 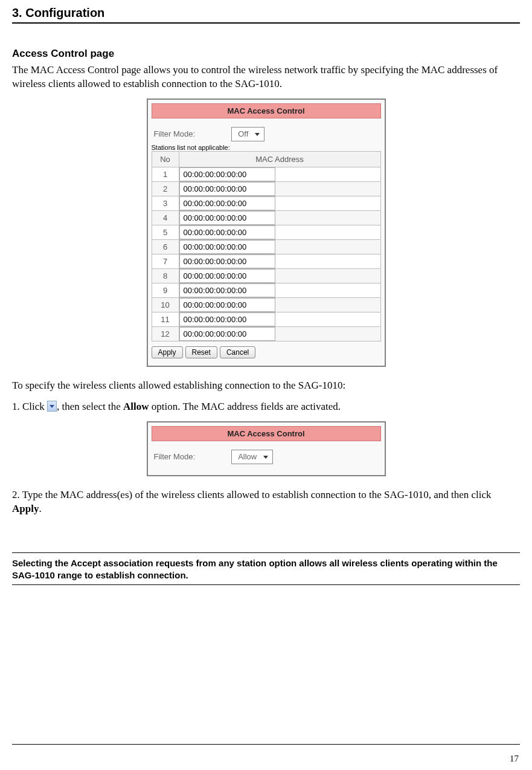 What do you see at coordinates (165, 189) in the screenshot?
I see `row-no: 2` at bounding box center [165, 189].